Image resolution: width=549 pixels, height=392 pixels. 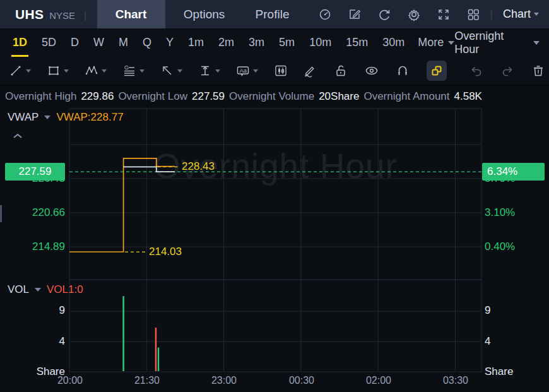 I want to click on left-scrollbar-thumb, so click(x=1, y=213).